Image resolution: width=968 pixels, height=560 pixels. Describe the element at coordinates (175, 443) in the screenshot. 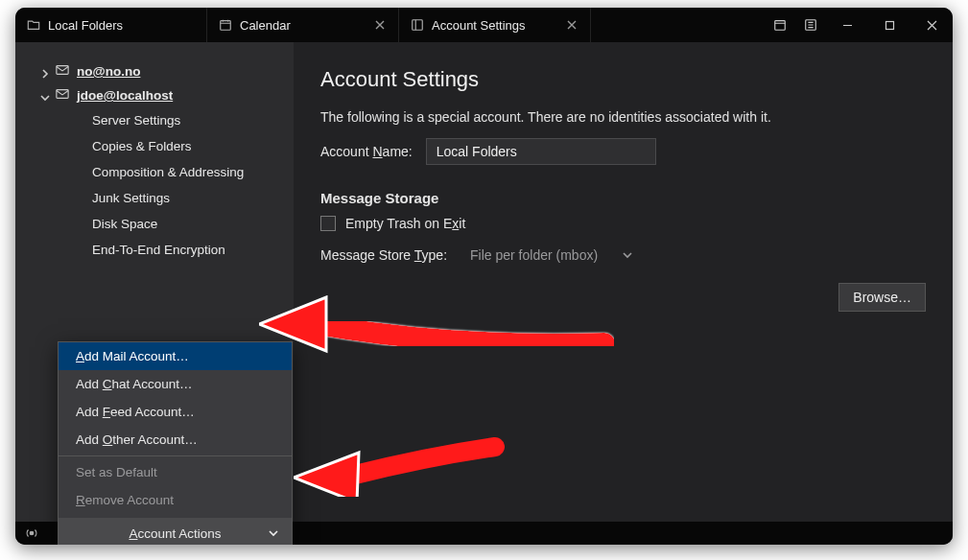

I see `account-actions-menu: Add Mail Account… Add Chat Account… Add …` at that location.